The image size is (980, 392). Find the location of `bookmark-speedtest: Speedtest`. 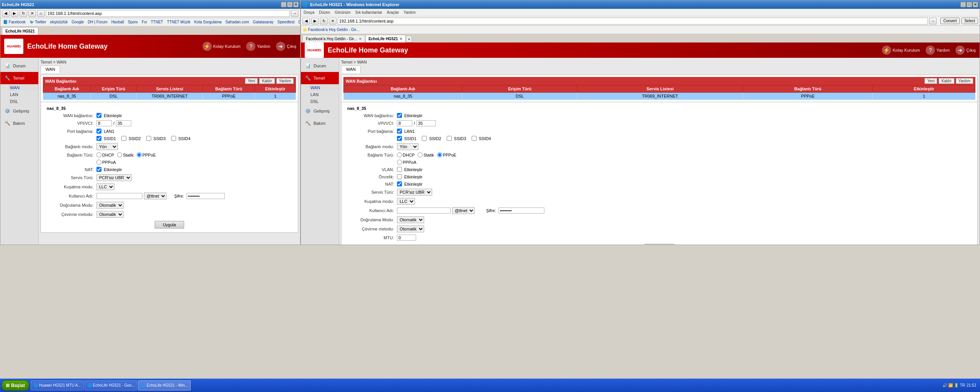

bookmark-speedtest: Speedtest is located at coordinates (286, 22).